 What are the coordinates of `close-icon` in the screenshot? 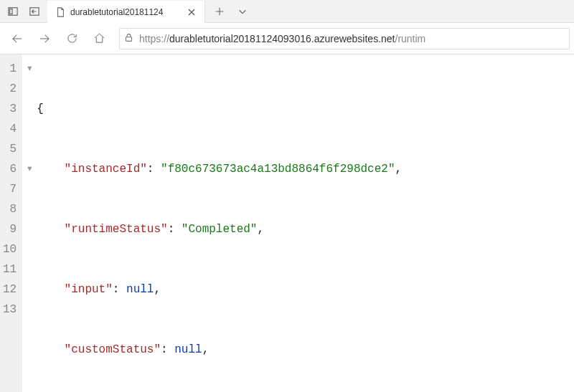 It's located at (192, 12).